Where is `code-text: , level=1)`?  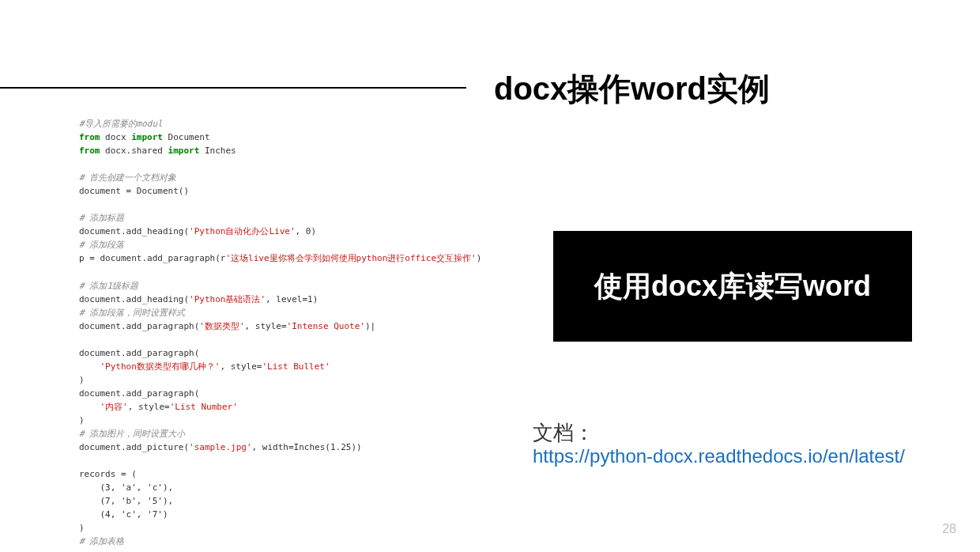 code-text: , level=1) is located at coordinates (292, 299).